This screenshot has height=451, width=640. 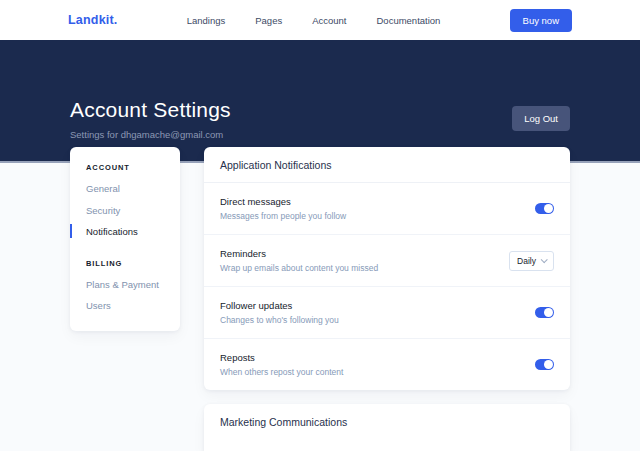 I want to click on nav-link-pages: Pages, so click(x=268, y=20).